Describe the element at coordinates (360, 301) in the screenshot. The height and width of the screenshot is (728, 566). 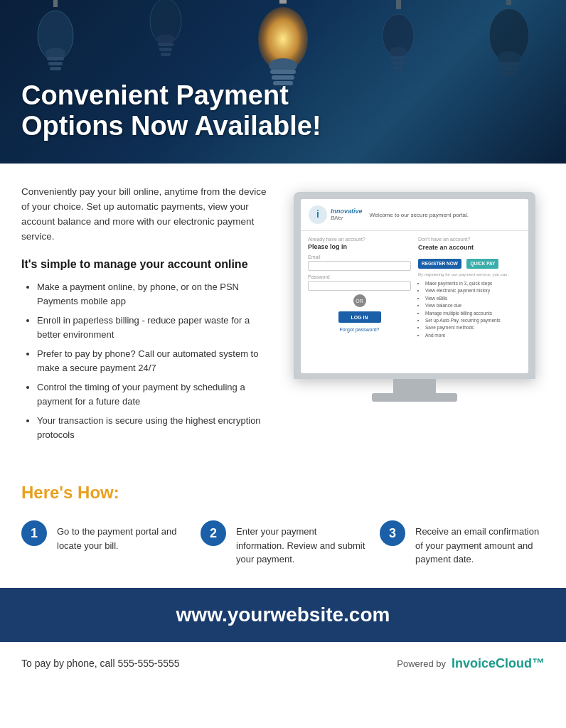
I see `or-divider: OR` at that location.